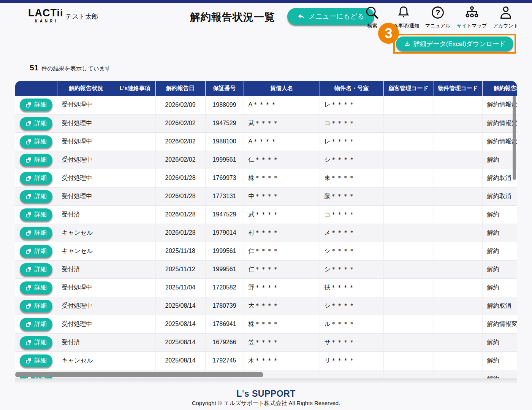 This screenshot has width=532, height=410. What do you see at coordinates (372, 13) in the screenshot?
I see `search-icon` at bounding box center [372, 13].